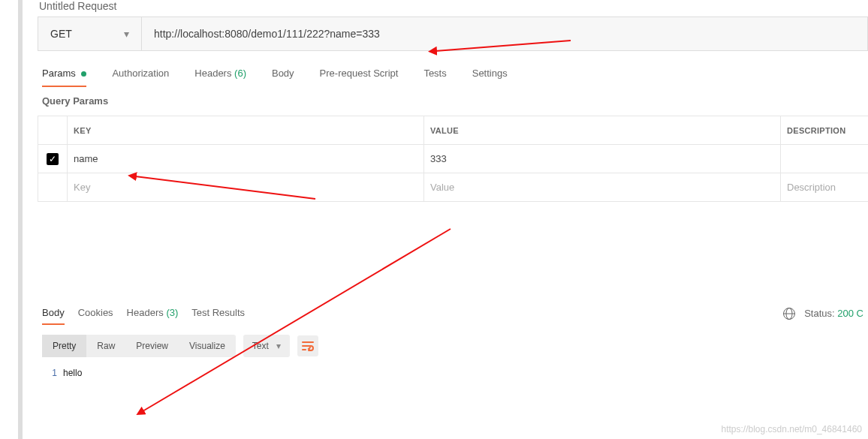  Describe the element at coordinates (453, 8) in the screenshot. I see `request-title: Untitled Request` at that location.